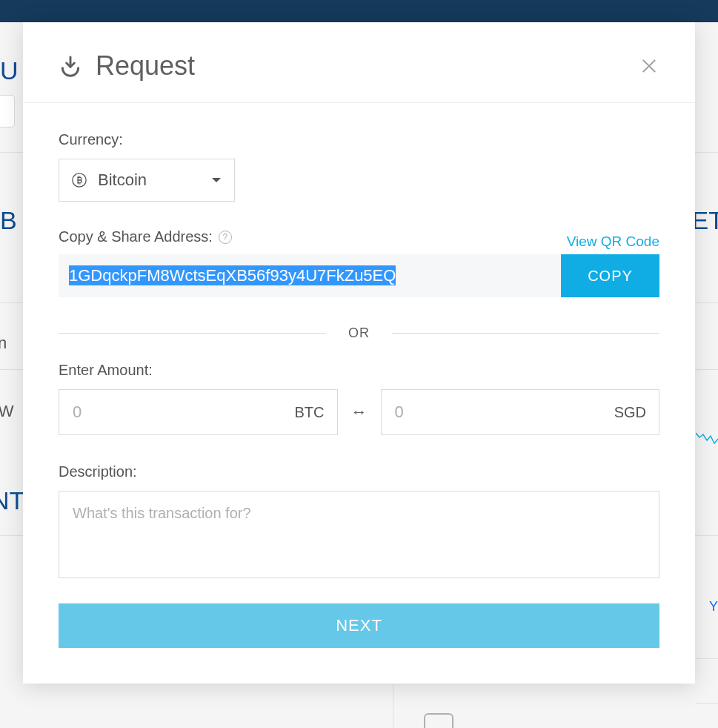 This screenshot has height=728, width=718. What do you see at coordinates (310, 276) in the screenshot?
I see `address-display: 1GDqckpFM8WctsEqXB56f93y4U7FkZu5EQ` at bounding box center [310, 276].